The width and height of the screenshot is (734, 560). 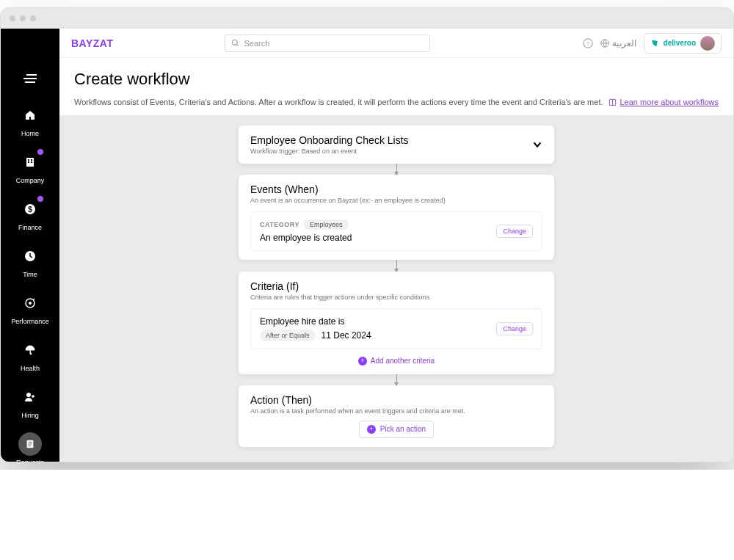 I want to click on target-icon, so click(x=30, y=303).